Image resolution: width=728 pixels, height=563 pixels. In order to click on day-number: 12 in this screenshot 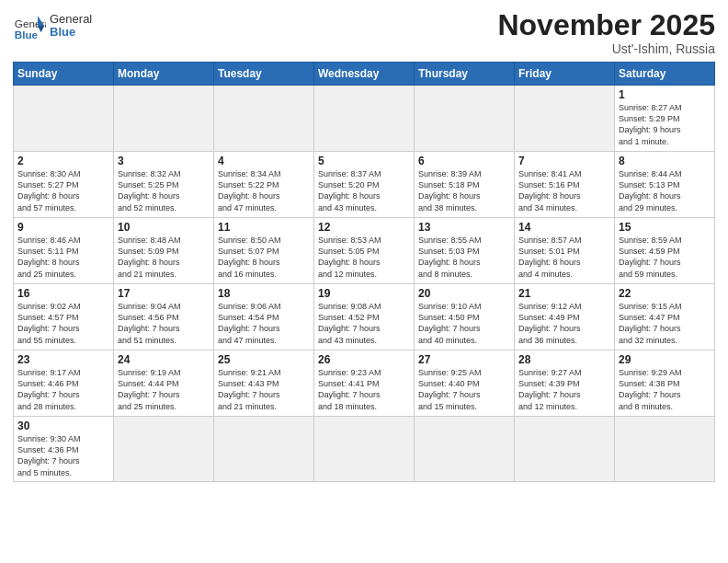, I will do `click(364, 227)`.